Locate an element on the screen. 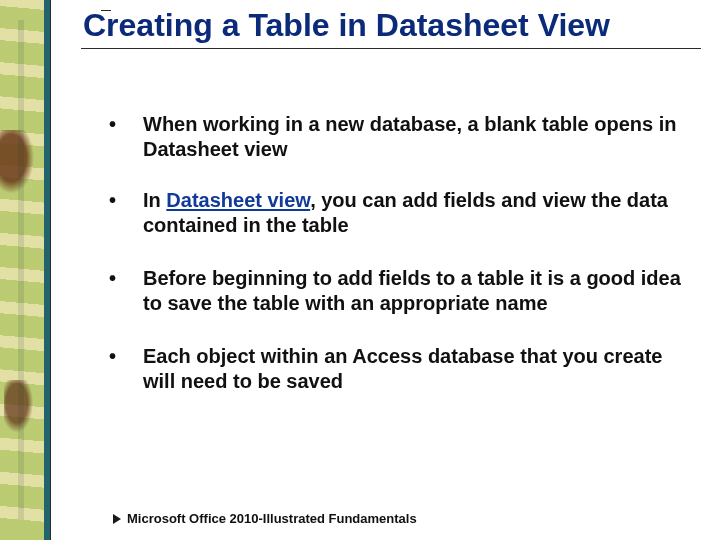 This screenshot has width=720, height=540. bullet-item: • Each object within an Access database … is located at coordinates (404, 369).